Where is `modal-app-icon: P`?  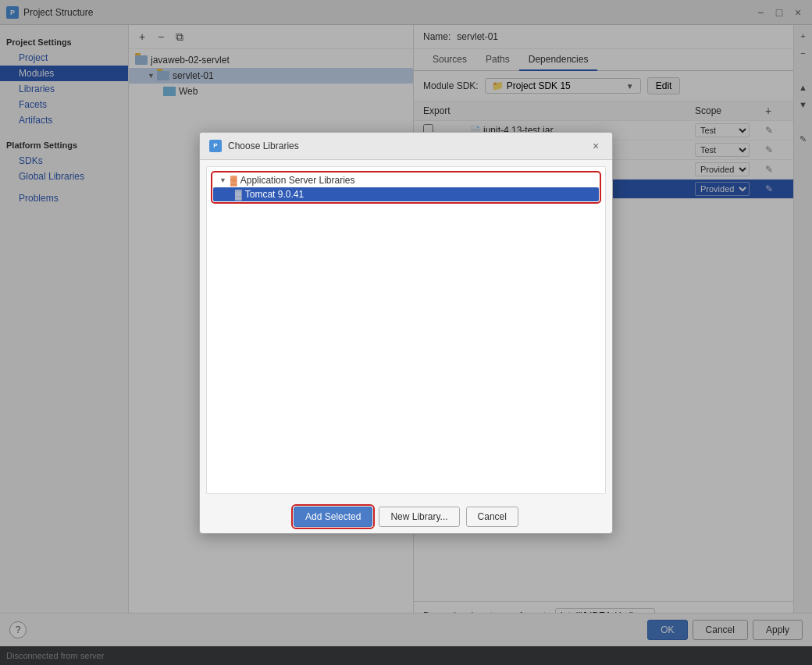
modal-app-icon: P is located at coordinates (215, 146).